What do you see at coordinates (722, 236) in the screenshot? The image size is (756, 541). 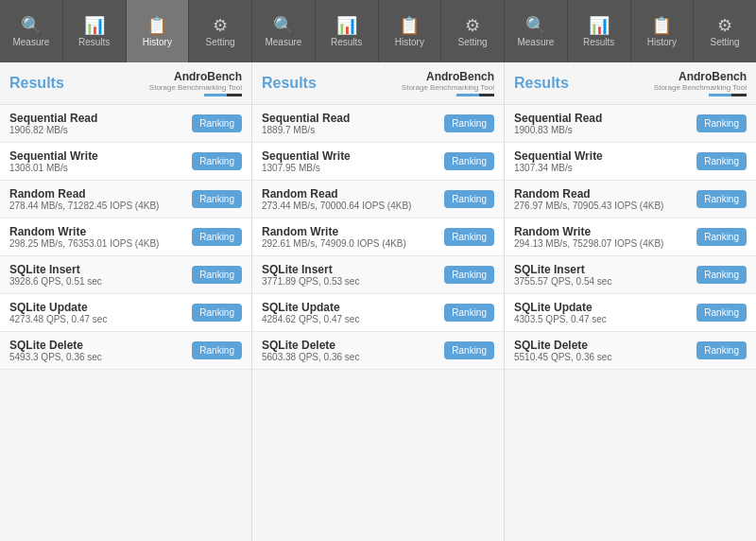 I see `ranking-btn-rand-write-3: Ranking` at bounding box center [722, 236].